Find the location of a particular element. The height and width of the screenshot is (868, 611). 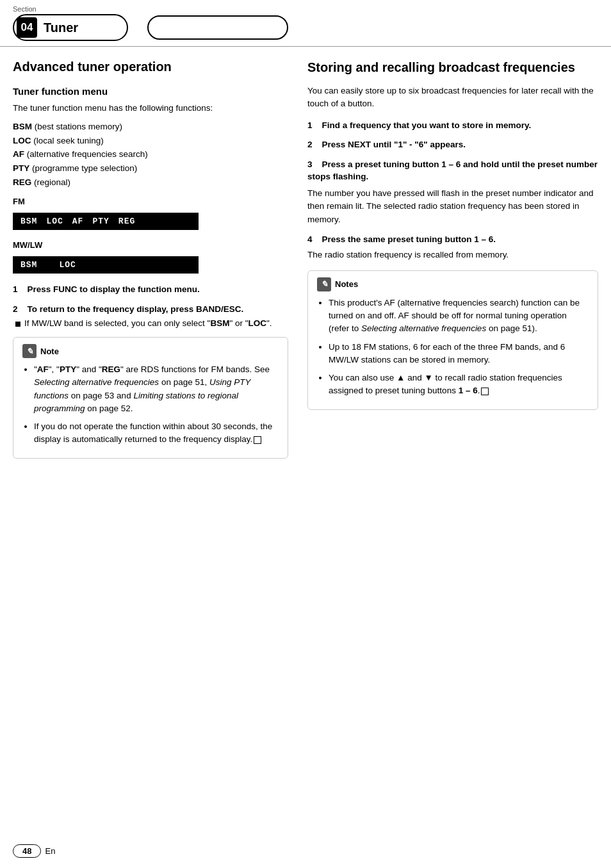

right-note-item-2: Up to 18 FM stations, 6 for each of the … is located at coordinates (459, 354).